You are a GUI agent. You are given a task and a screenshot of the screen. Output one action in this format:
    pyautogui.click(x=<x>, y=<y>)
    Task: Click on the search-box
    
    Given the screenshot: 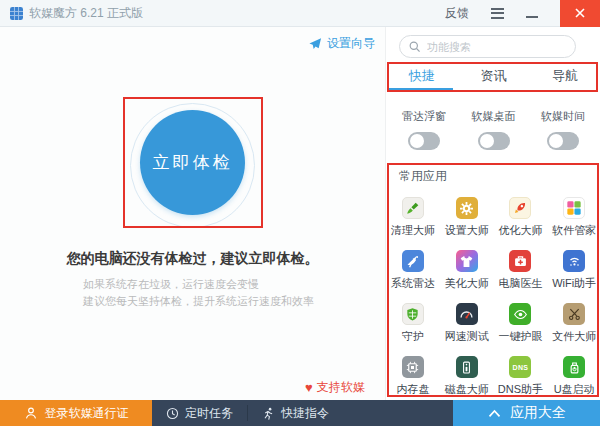 What is the action you would take?
    pyautogui.click(x=488, y=46)
    